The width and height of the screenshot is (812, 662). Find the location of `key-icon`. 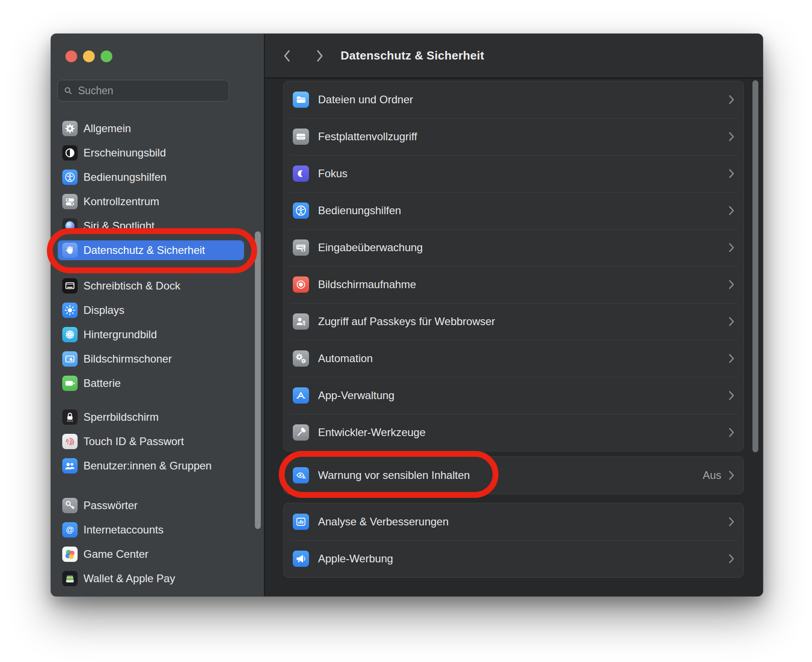

key-icon is located at coordinates (70, 506).